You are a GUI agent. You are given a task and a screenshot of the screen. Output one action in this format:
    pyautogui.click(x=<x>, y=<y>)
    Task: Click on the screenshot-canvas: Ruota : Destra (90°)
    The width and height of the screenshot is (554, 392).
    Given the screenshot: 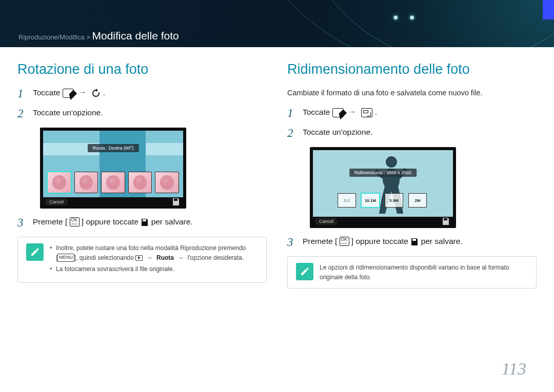 What is the action you would take?
    pyautogui.click(x=113, y=164)
    